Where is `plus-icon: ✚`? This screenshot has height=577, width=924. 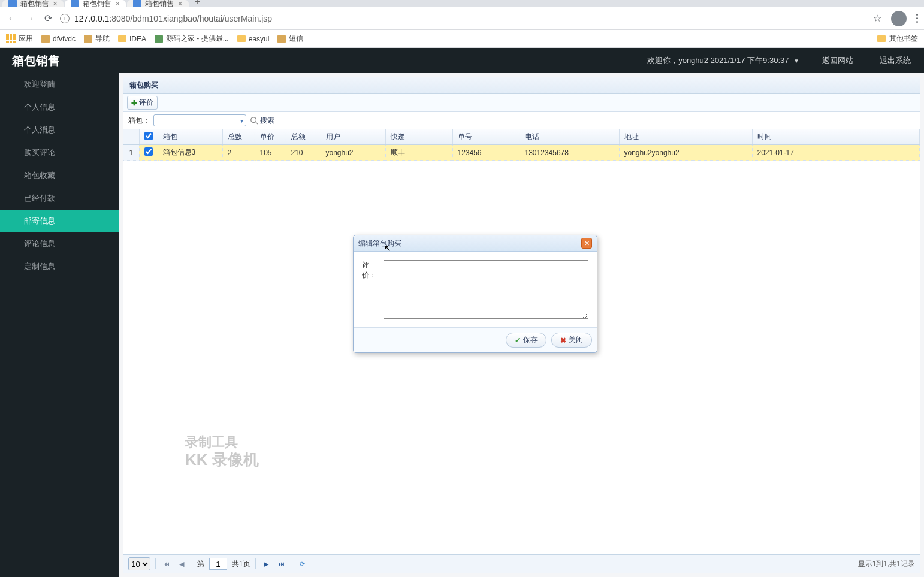
plus-icon: ✚ is located at coordinates (134, 103).